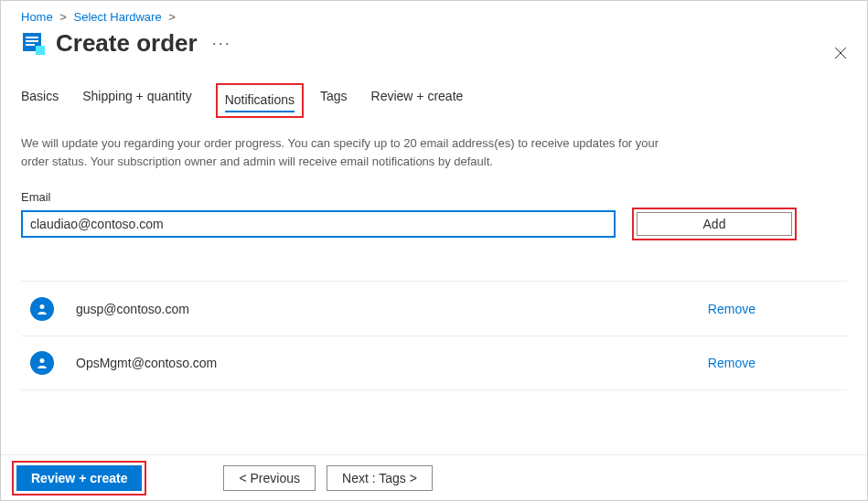 This screenshot has width=868, height=501. Describe the element at coordinates (34, 44) in the screenshot. I see `order-icon` at that location.